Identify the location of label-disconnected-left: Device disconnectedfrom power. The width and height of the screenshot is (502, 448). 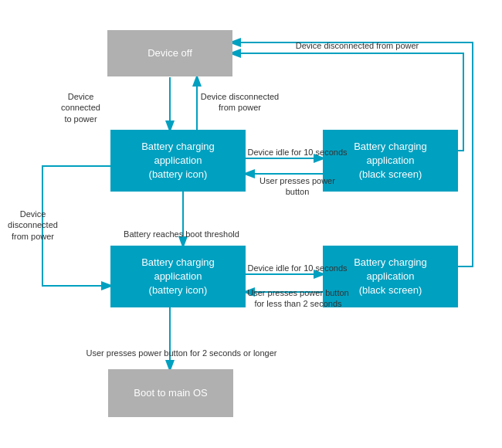
(32, 226).